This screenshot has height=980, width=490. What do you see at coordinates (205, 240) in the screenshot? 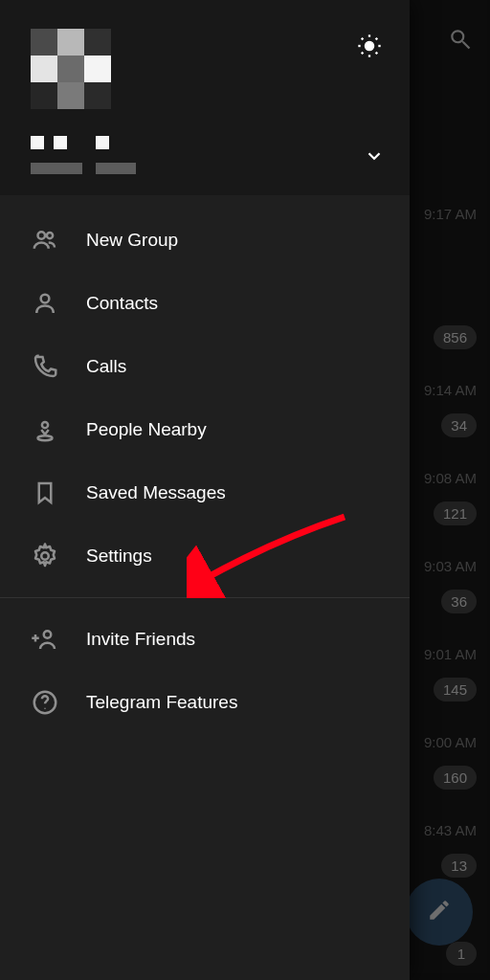
I see `menu-item-new-group: New Group` at bounding box center [205, 240].